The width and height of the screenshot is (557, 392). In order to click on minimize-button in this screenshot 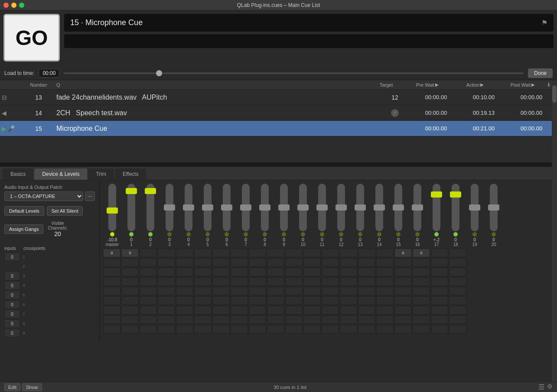, I will do `click(14, 5)`.